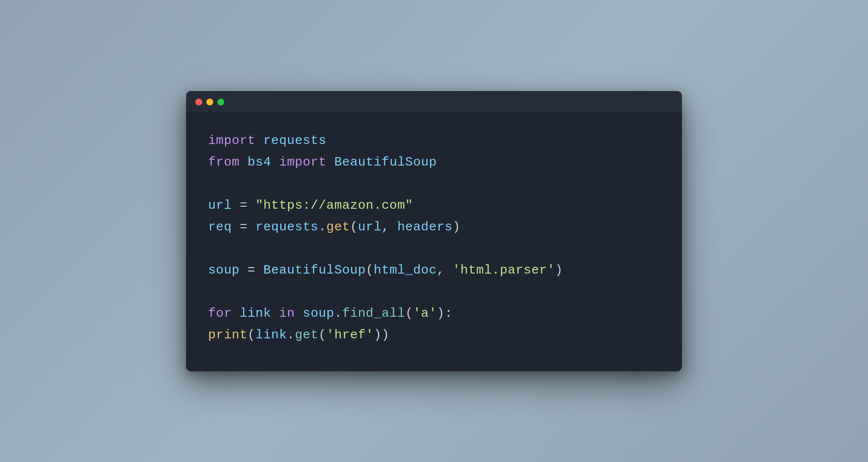  I want to click on param-url: url, so click(370, 227).